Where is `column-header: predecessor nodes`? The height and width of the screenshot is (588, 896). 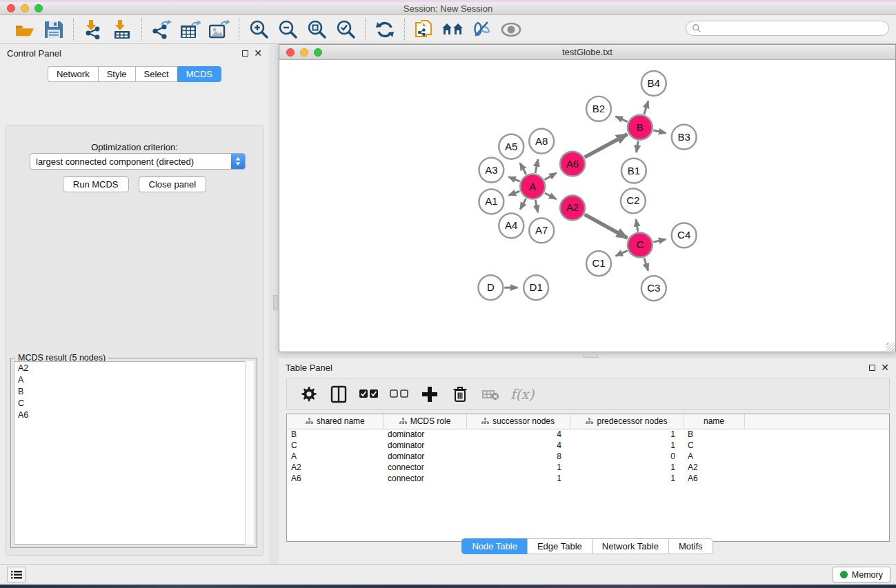
column-header: predecessor nodes is located at coordinates (626, 422).